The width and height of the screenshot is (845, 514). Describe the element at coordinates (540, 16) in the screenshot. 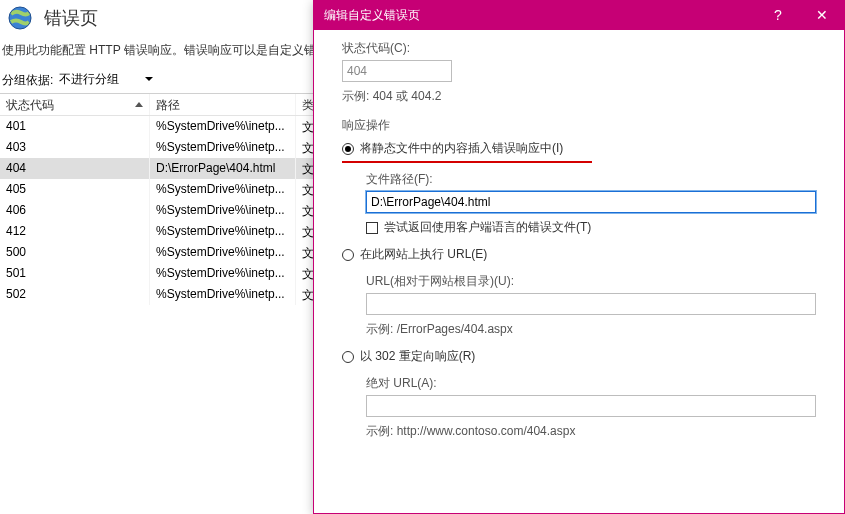

I see `dialog-title: 编辑自定义错误页` at that location.